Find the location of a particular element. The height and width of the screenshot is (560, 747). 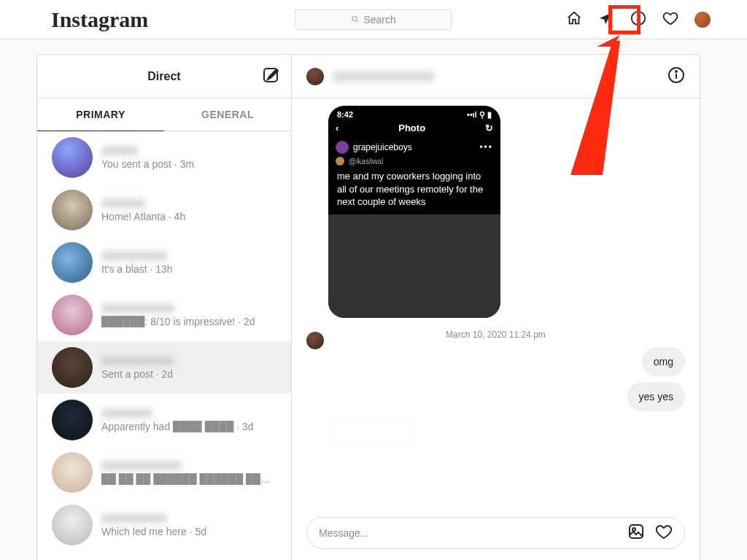

message-input is located at coordinates (468, 533).